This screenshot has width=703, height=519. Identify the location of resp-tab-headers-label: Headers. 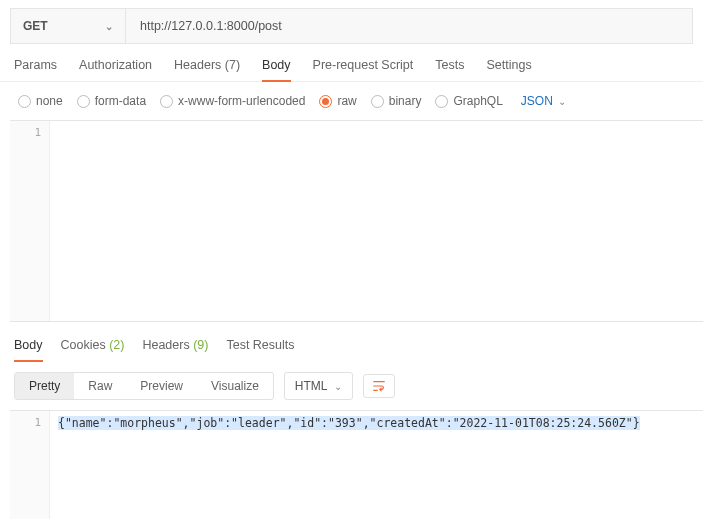
(168, 345).